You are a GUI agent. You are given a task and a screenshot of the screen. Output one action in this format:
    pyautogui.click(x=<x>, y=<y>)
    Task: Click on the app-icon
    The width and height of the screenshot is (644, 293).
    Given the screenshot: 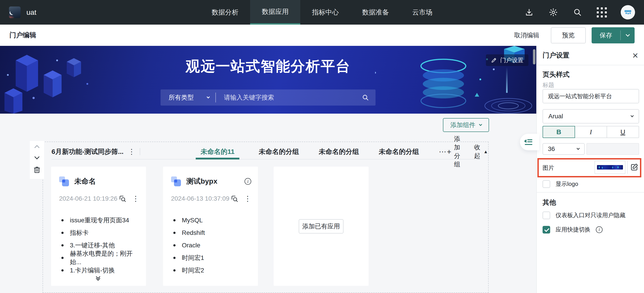 What is the action you would take?
    pyautogui.click(x=176, y=181)
    